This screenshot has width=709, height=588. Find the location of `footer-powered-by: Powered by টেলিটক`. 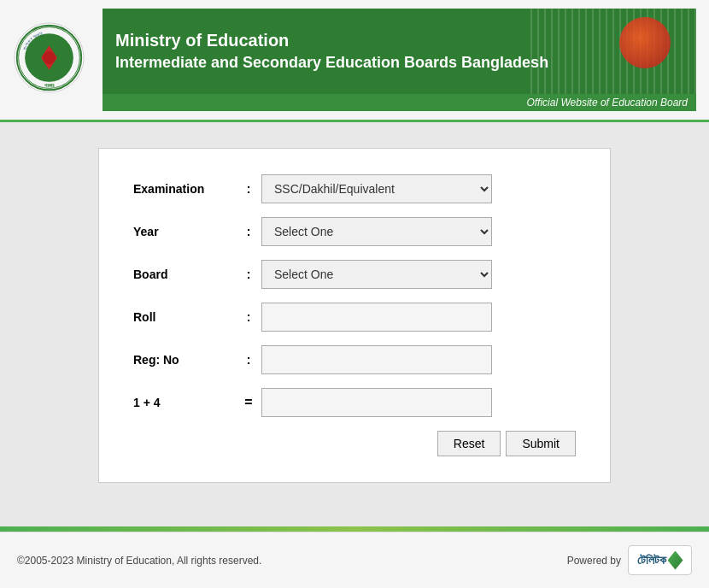

footer-powered-by: Powered by টেলিটক is located at coordinates (630, 561).